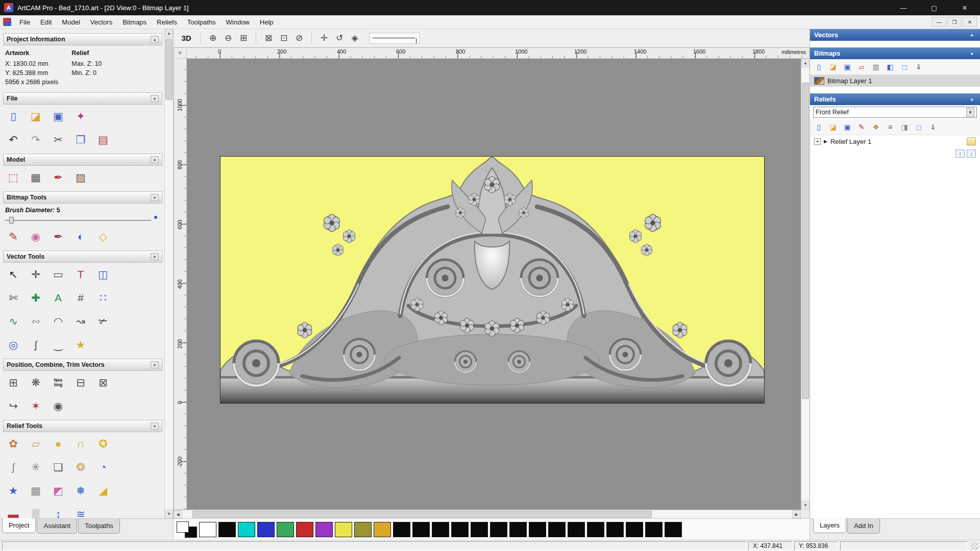 The image size is (980, 551). What do you see at coordinates (904, 127) in the screenshot?
I see `preview-relief-icon: ◨` at bounding box center [904, 127].